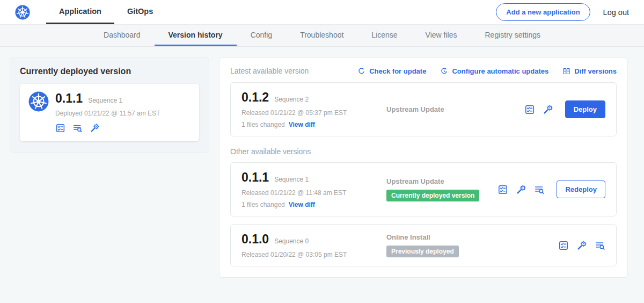 The width and height of the screenshot is (644, 303). What do you see at coordinates (567, 71) in the screenshot?
I see `diff-versions-icon` at bounding box center [567, 71].